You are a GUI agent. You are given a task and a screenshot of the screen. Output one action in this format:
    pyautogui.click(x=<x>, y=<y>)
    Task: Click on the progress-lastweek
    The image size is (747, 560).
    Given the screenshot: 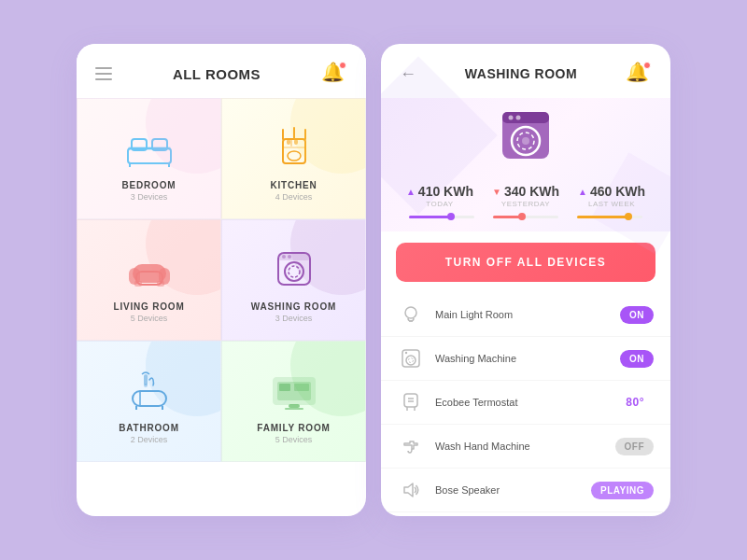 What is the action you would take?
    pyautogui.click(x=610, y=217)
    